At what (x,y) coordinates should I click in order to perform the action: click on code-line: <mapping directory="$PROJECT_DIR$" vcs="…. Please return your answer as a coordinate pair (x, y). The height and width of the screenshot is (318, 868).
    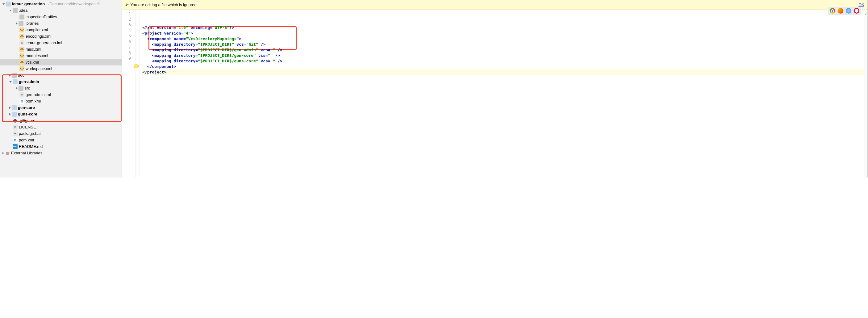
    Looking at the image, I should click on (503, 44).